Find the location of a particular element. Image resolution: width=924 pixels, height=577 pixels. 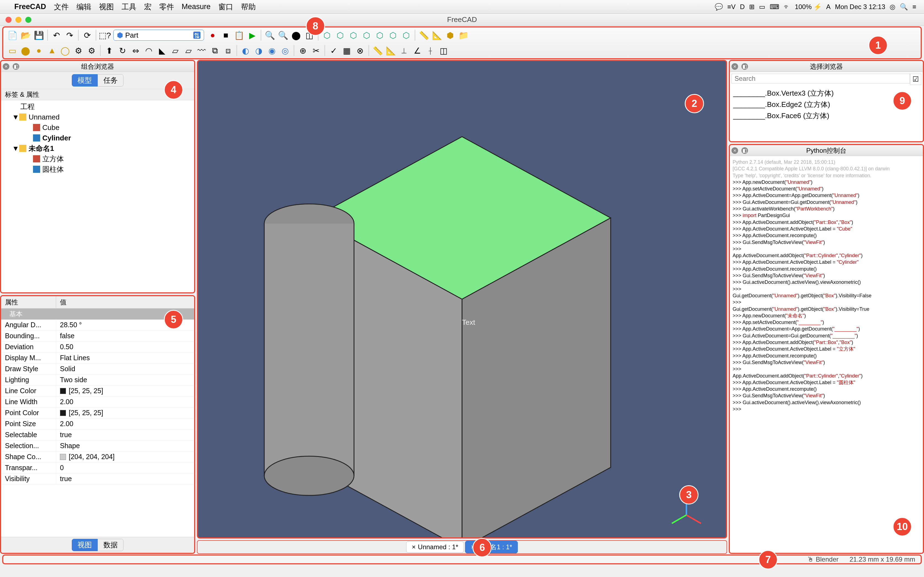

selection-item: ________.Box.Face6 (立方体) is located at coordinates (826, 116).